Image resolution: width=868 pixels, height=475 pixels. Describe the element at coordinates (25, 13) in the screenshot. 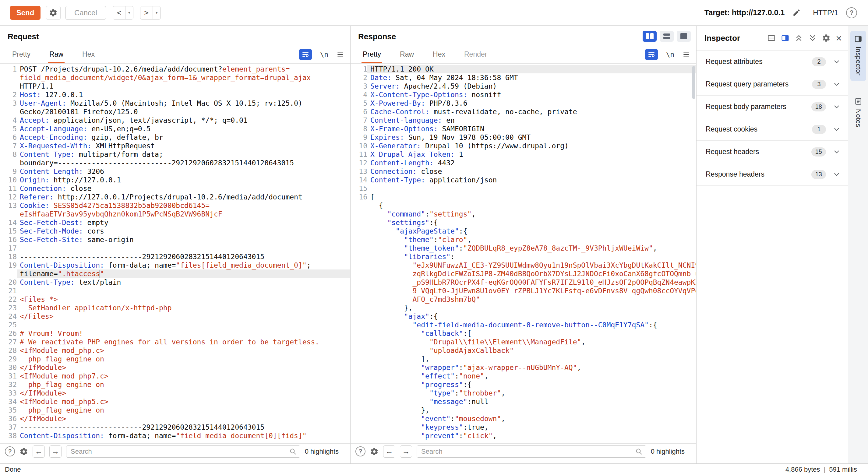

I see `send-button: Send` at that location.